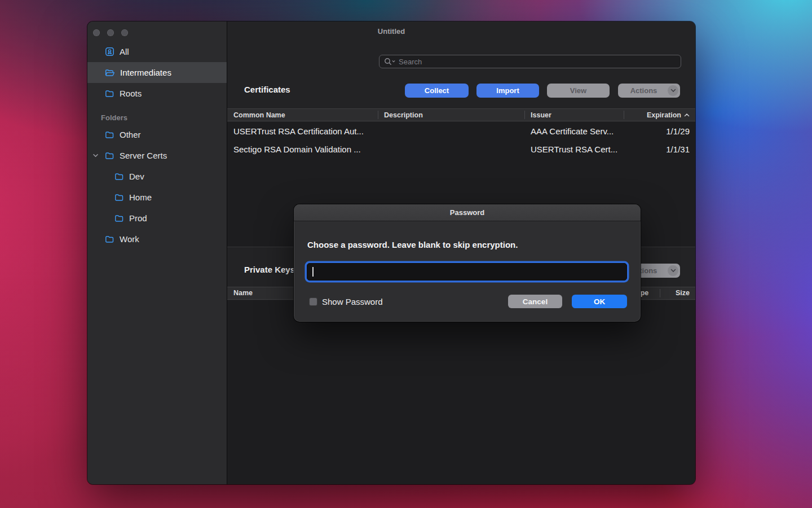  Describe the element at coordinates (110, 73) in the screenshot. I see `folder-open-icon` at that location.